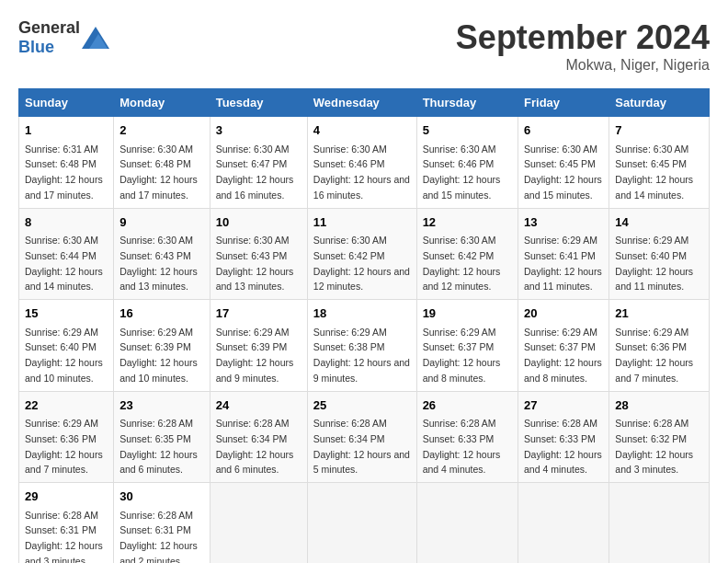 Image resolution: width=728 pixels, height=563 pixels. I want to click on calendar-cell: 7 Sunrise: 6:30 AMSunset: 6:45 PMDayligh…, so click(660, 163).